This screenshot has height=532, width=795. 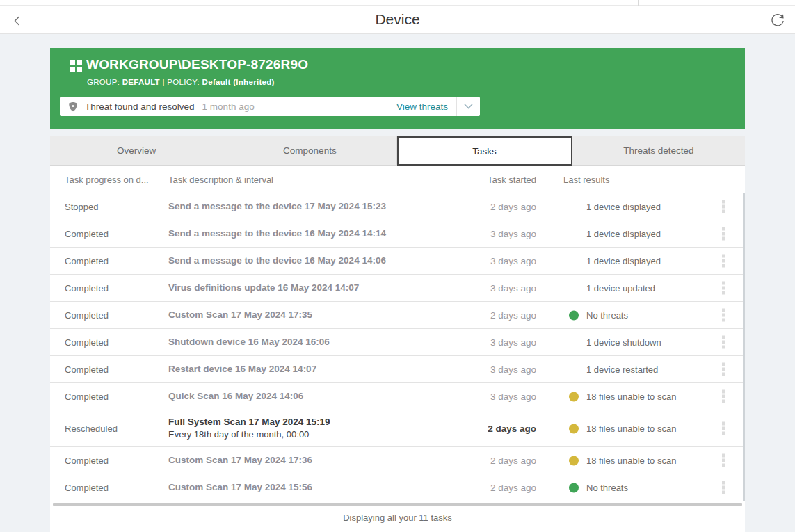 What do you see at coordinates (242, 369) in the screenshot?
I see `task-description-title: Restart device 16 May 2024 14:07` at bounding box center [242, 369].